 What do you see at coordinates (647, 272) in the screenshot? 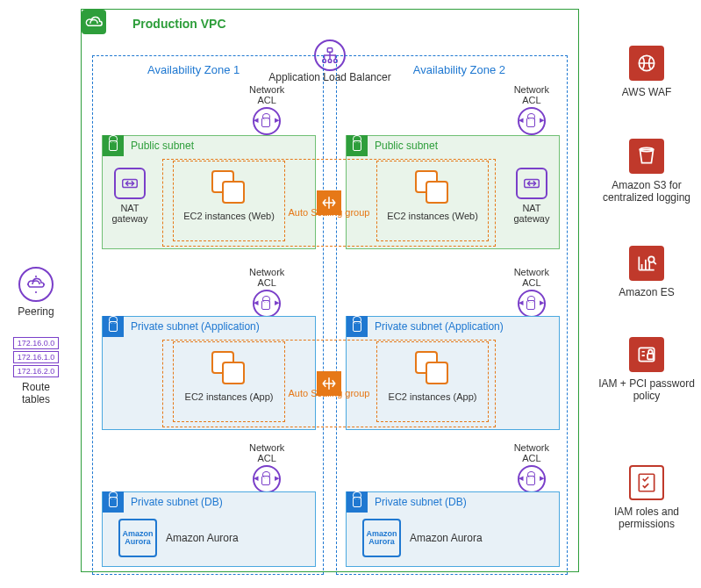
I see `amazon-es: Amazon ES` at bounding box center [647, 272].